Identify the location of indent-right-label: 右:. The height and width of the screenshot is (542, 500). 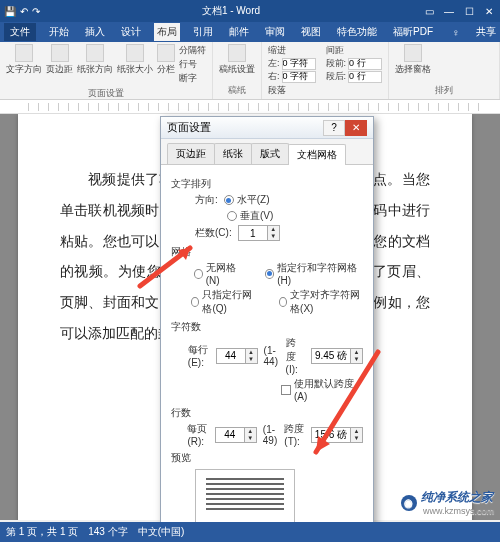
(274, 76).